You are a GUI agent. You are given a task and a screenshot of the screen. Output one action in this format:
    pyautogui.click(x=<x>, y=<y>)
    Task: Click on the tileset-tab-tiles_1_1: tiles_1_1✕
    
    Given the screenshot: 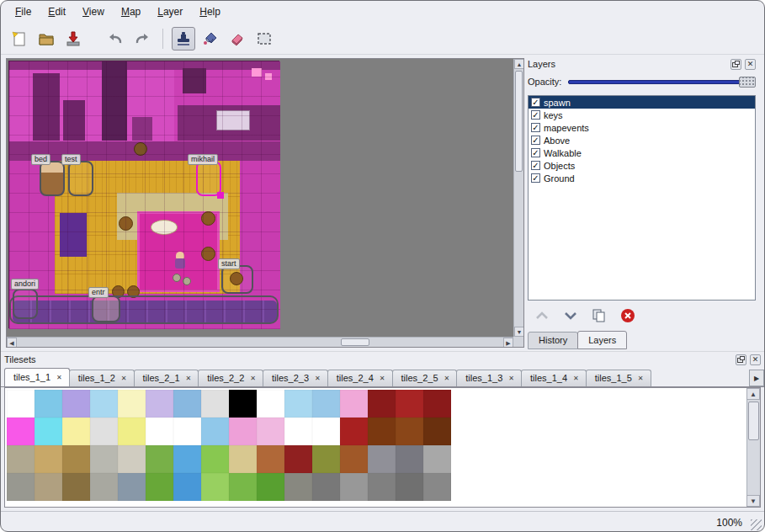 What is the action you would take?
    pyautogui.click(x=37, y=377)
    